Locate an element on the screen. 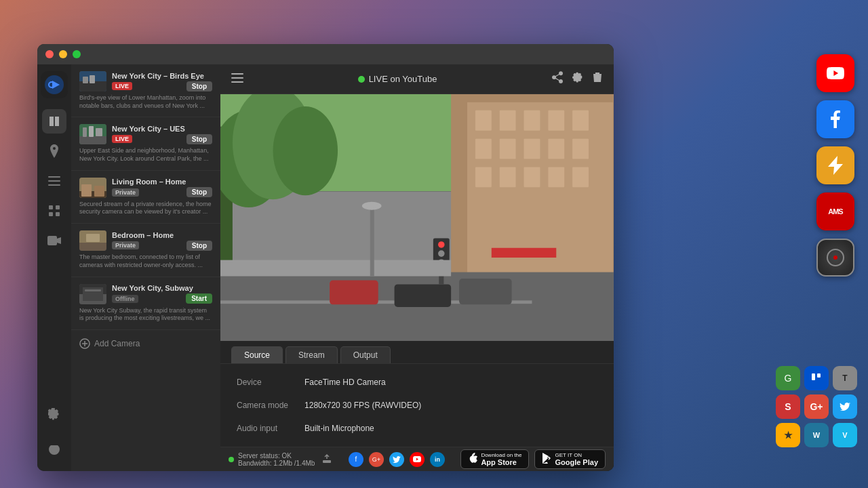 The width and height of the screenshot is (868, 488). mini-icon-wp: W is located at coordinates (816, 435).